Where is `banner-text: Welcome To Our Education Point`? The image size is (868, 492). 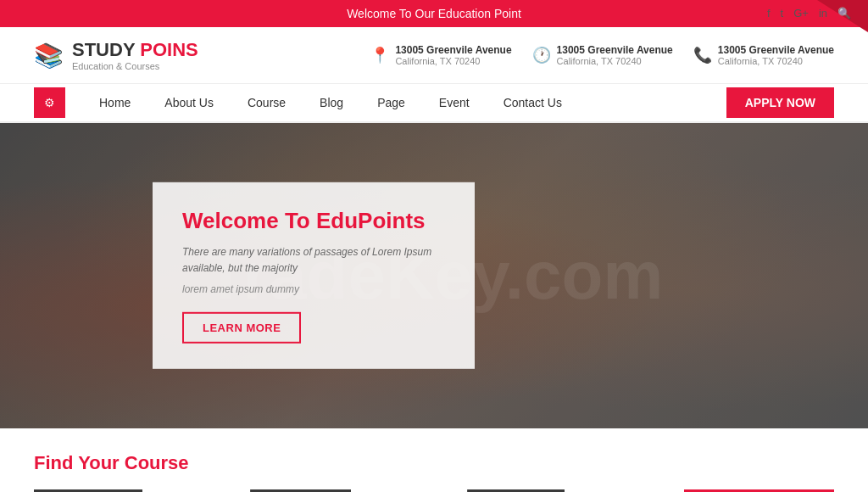 banner-text: Welcome To Our Education Point is located at coordinates (434, 14).